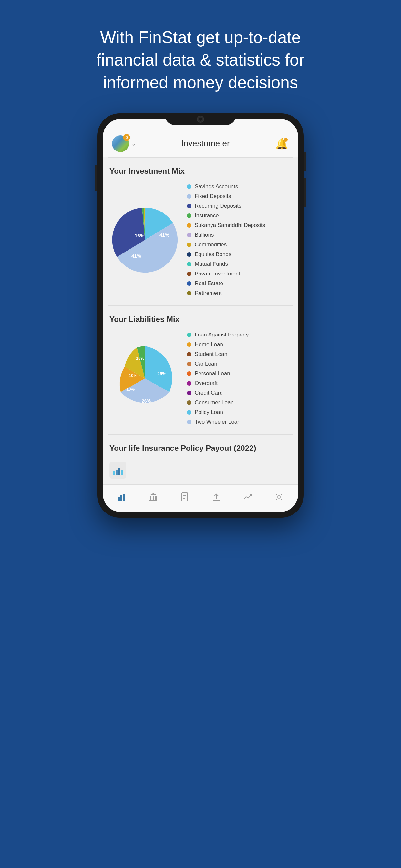  Describe the element at coordinates (207, 216) in the screenshot. I see `insurance-label: Insurance` at that location.